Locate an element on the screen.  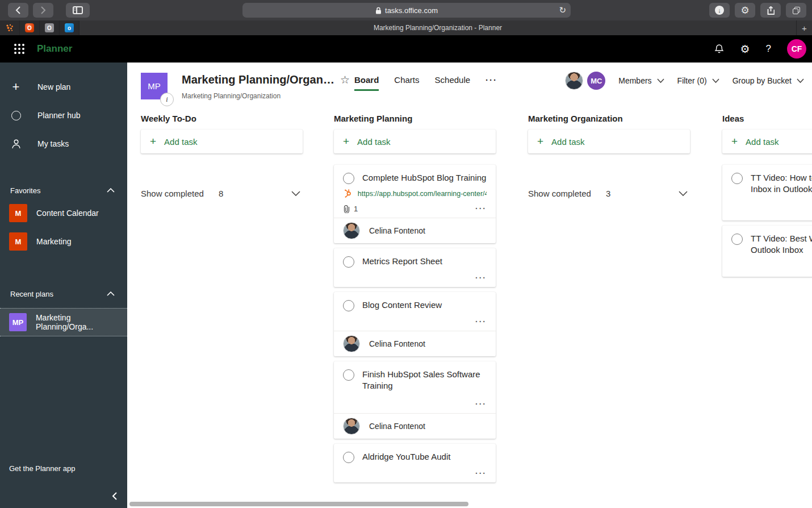
tab-board: Board is located at coordinates (367, 83).